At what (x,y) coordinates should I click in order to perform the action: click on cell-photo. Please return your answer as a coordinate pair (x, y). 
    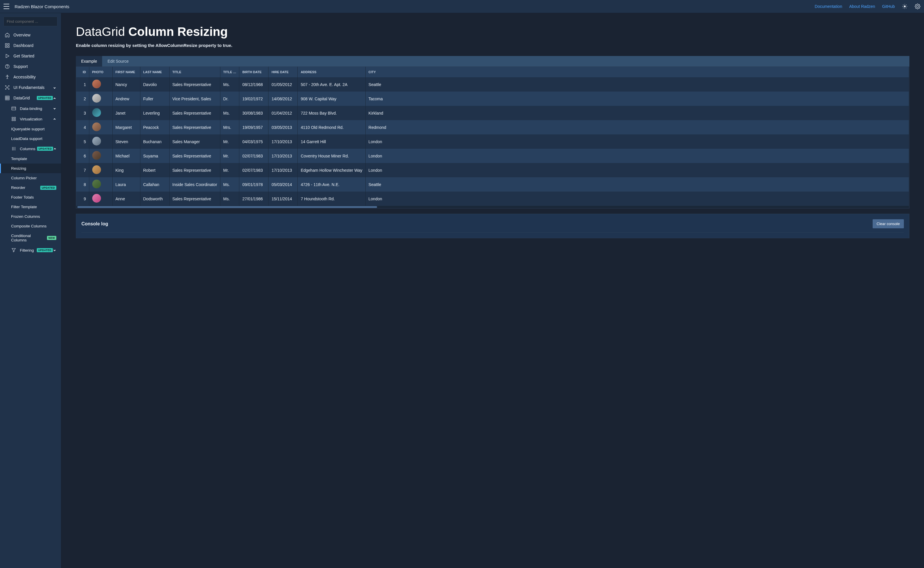
    Looking at the image, I should click on (101, 113).